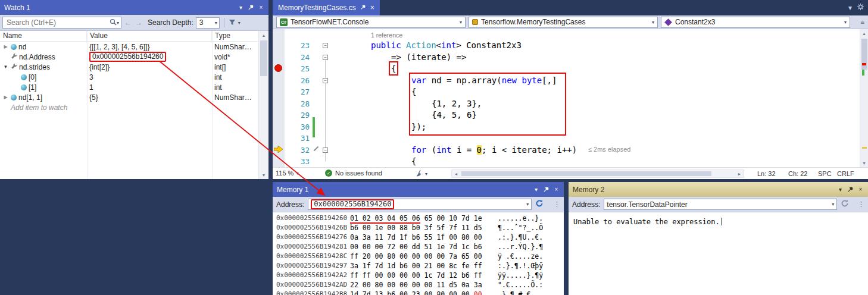  What do you see at coordinates (58, 23) in the screenshot?
I see `search-input` at bounding box center [58, 23].